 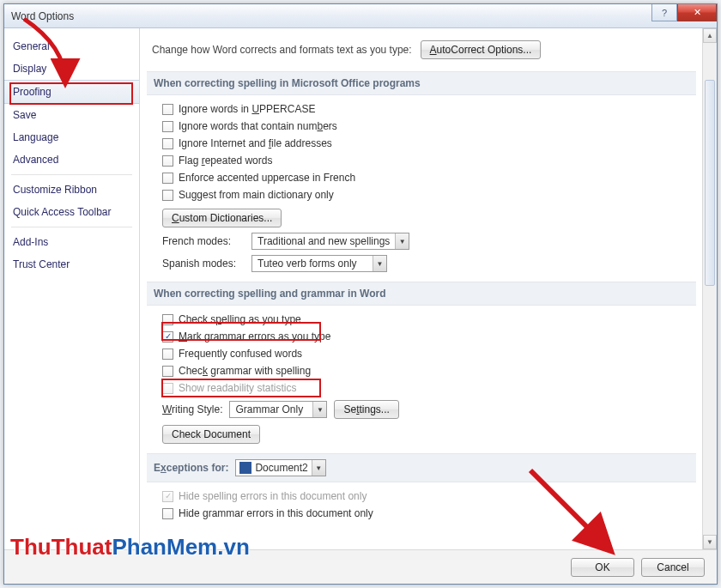 I want to click on group-word-spelling: When correcting spelling and grammar in …, so click(x=421, y=294).